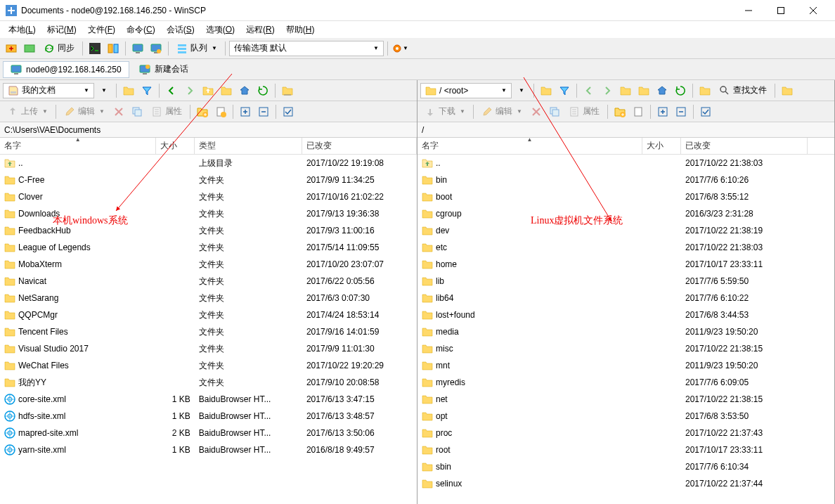  What do you see at coordinates (226, 91) in the screenshot?
I see `local-root-icon` at bounding box center [226, 91].